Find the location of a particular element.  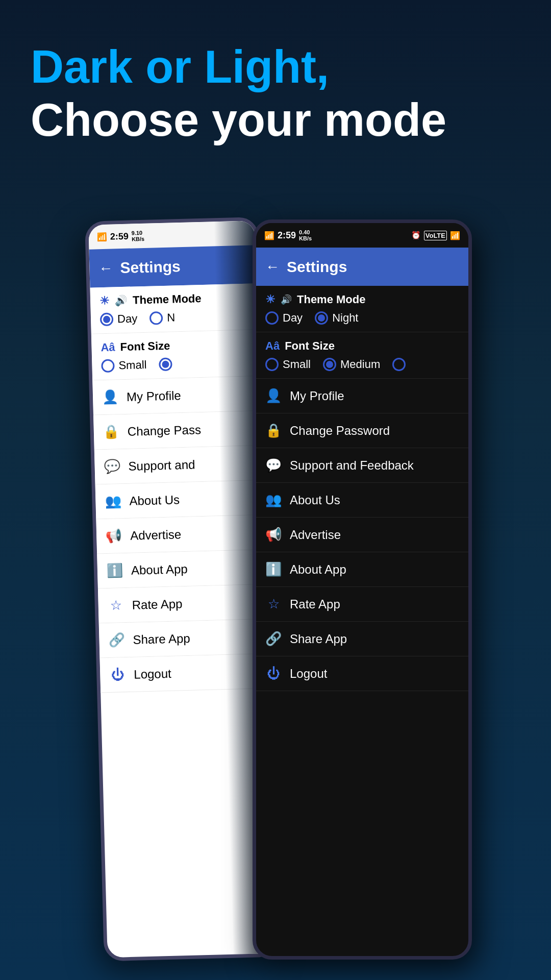

font-small-radio-day is located at coordinates (108, 365).